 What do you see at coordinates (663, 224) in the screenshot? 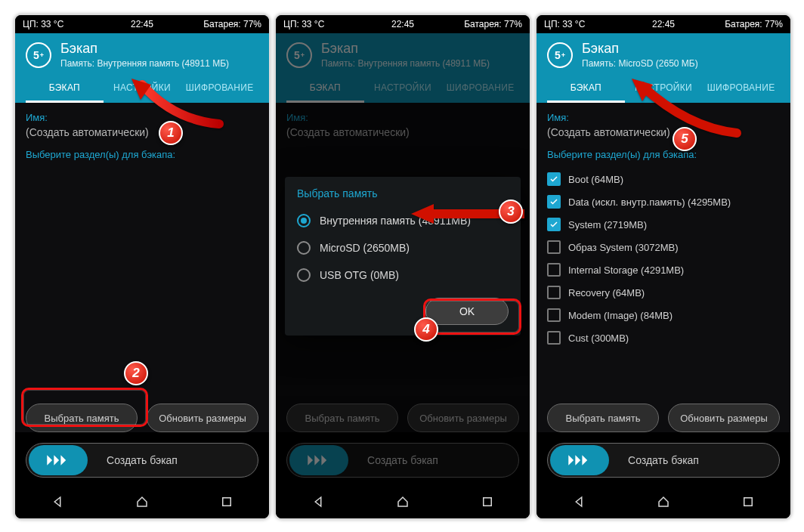
I see `partition-item-system: System (2719MB)` at bounding box center [663, 224].